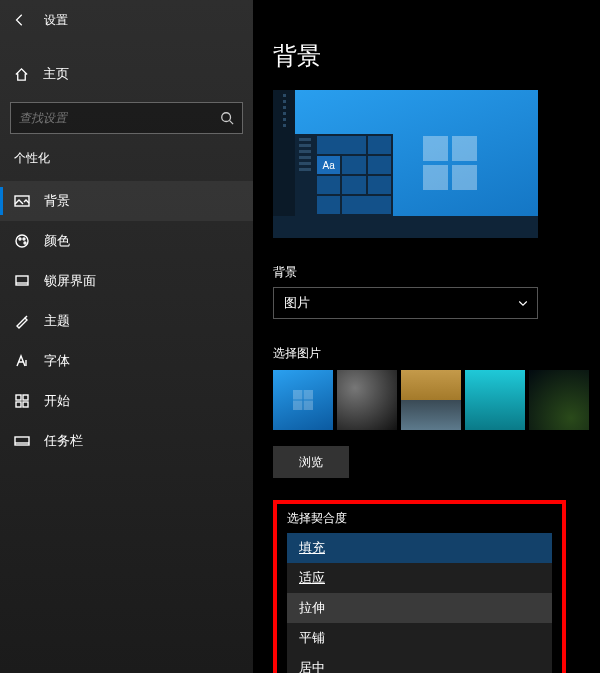  What do you see at coordinates (57, 241) in the screenshot?
I see `sidebar-item-label: 颜色` at bounding box center [57, 241].